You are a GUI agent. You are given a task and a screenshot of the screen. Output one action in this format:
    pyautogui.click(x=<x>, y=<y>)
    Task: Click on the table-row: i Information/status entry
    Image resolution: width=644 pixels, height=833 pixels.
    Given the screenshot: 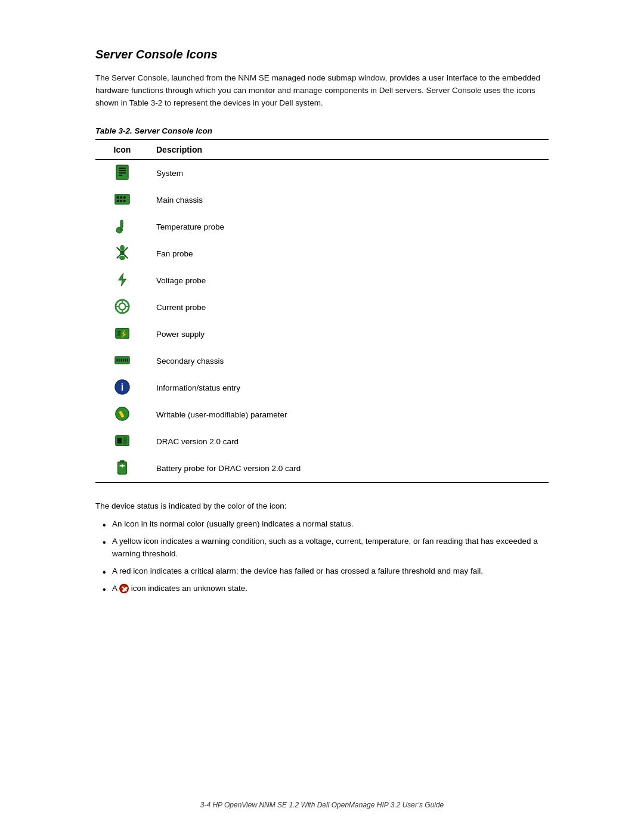 What is the action you would take?
    pyautogui.click(x=322, y=388)
    